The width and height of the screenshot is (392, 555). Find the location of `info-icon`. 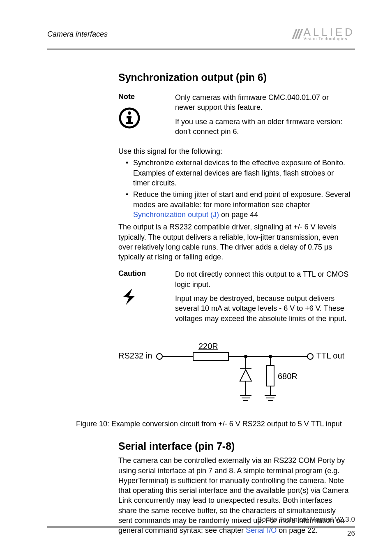

info-icon is located at coordinates (141, 119).